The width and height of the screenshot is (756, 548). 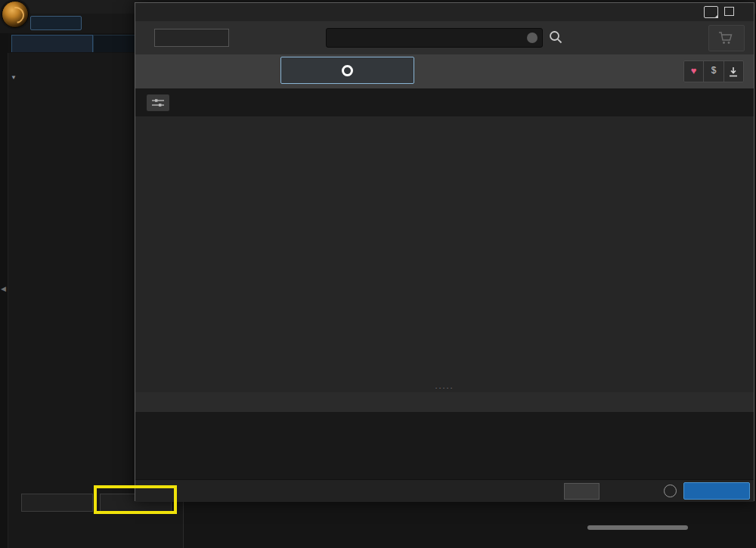 What do you see at coordinates (733, 71) in the screenshot?
I see `downloads-button` at bounding box center [733, 71].